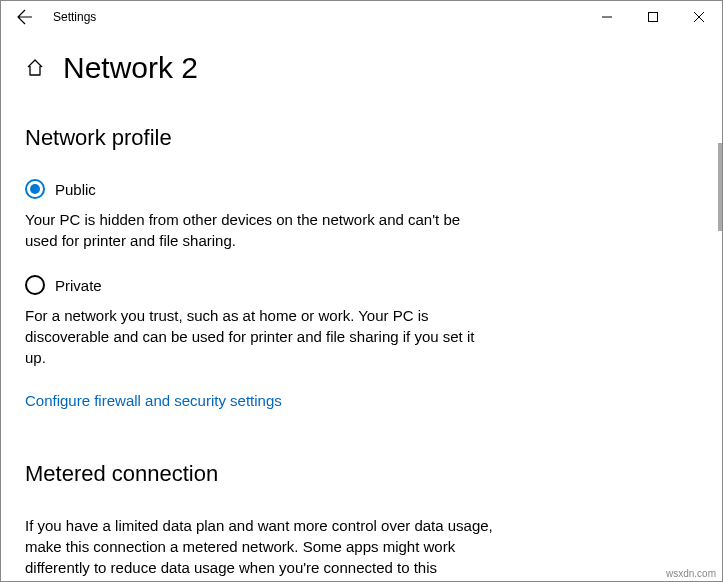  I want to click on radio-private-label: Private, so click(78, 286).